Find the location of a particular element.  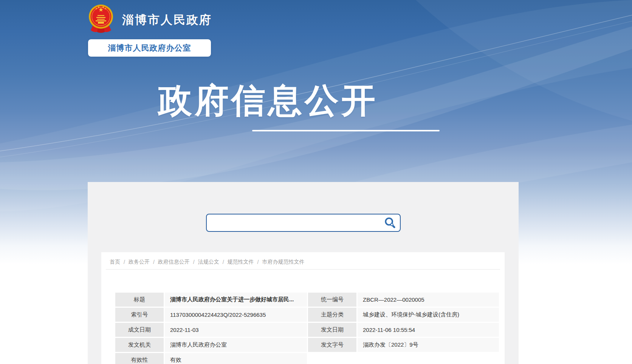

search-input is located at coordinates (303, 223).